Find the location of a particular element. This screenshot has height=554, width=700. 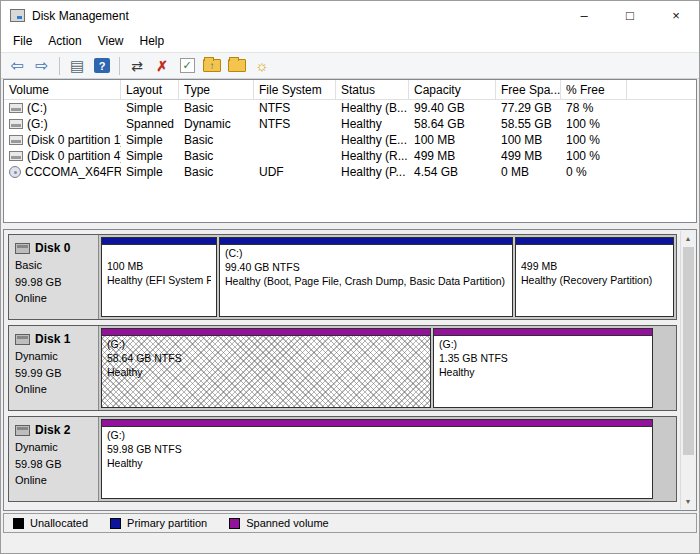

column-header-layout: Layout is located at coordinates (150, 90).